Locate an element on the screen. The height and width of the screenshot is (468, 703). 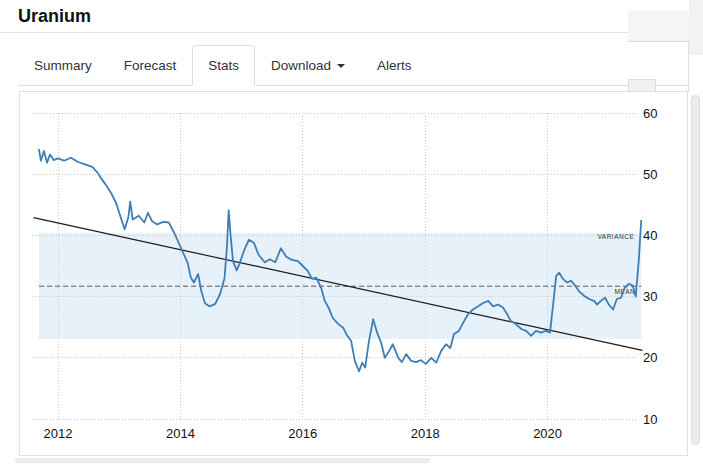
tab-download: Download is located at coordinates (308, 66).